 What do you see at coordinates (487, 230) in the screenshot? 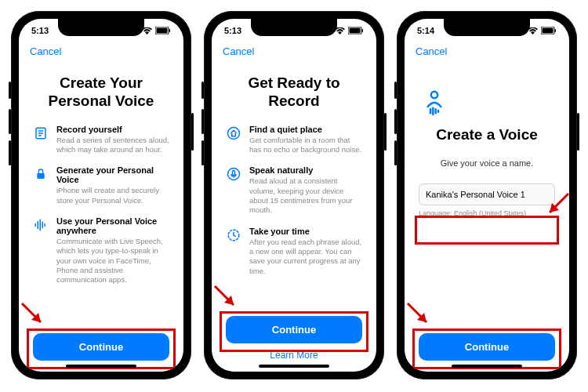
I see `highlight-box` at bounding box center [487, 230].